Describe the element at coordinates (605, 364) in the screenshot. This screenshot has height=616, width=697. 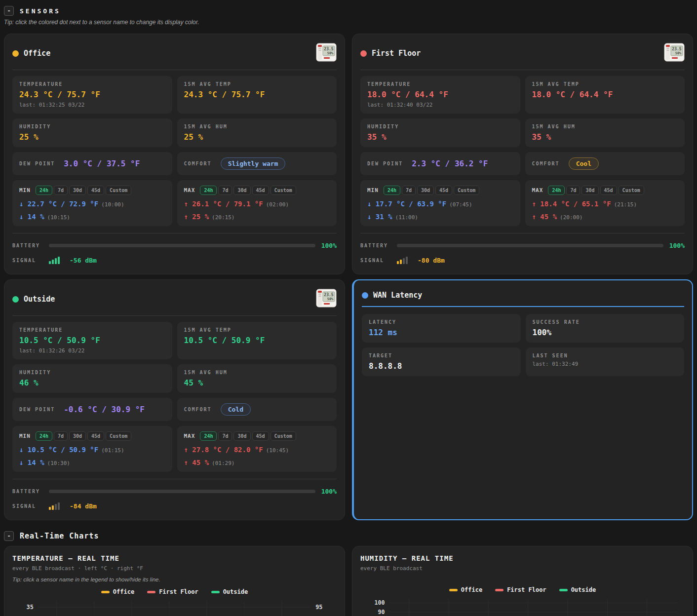
I see `last-seen-value: last: 01:32:49` at that location.